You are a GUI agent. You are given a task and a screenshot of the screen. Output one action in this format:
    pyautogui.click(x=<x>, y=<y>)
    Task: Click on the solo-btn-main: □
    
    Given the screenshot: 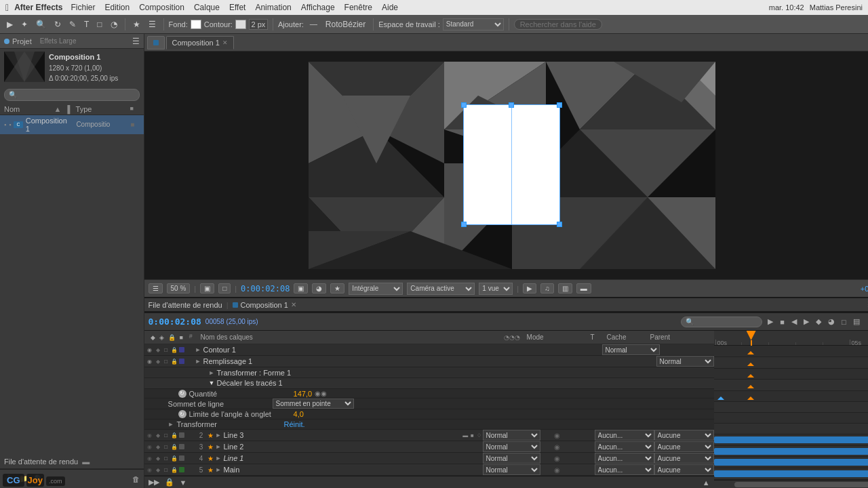 What is the action you would take?
    pyautogui.click(x=166, y=470)
    